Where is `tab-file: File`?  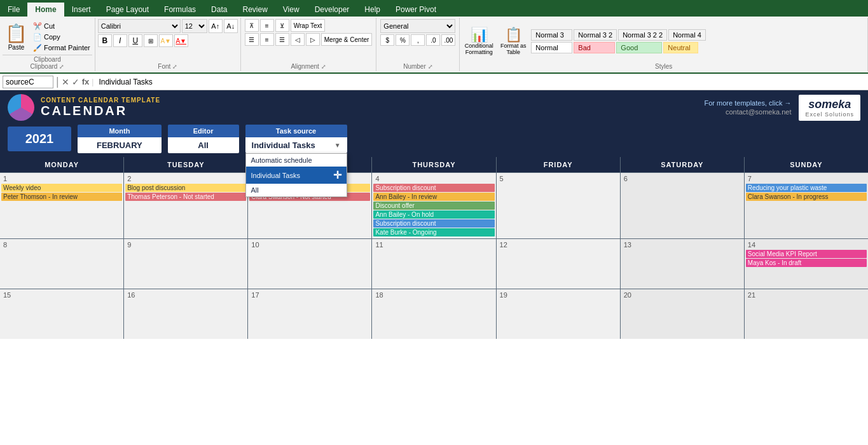 tab-file: File is located at coordinates (14, 10).